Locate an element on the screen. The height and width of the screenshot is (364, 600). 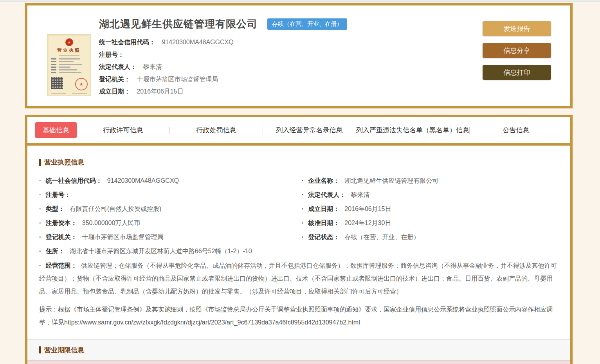
tab-bar: 基础信息 行政许可信息 行政处罚信息 列入经营异常名录信息 列入严重违法失信名单… is located at coordinates (299, 130).